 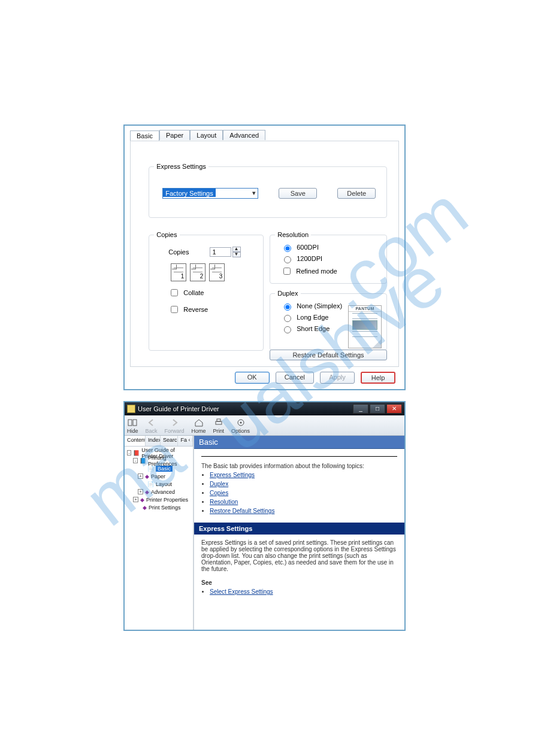 I want to click on copies-legend: Copies, so click(x=167, y=235).